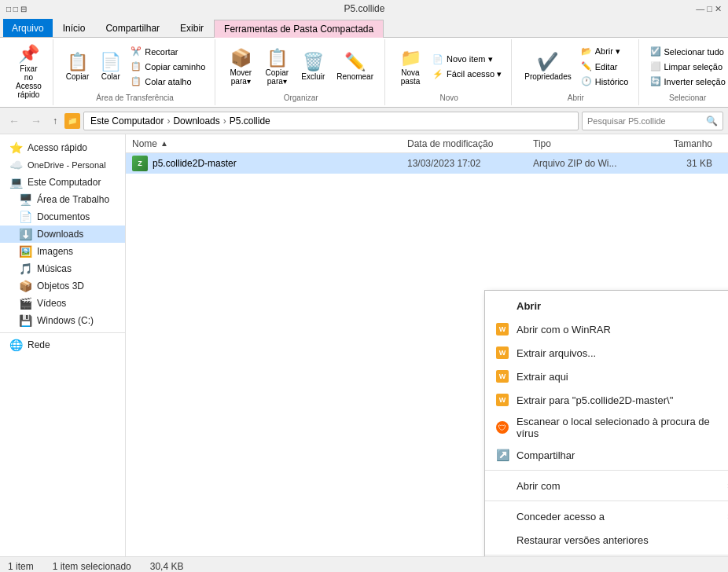 This screenshot has width=728, height=572. What do you see at coordinates (427, 144) in the screenshot?
I see `file-list-header: Nome ▲ Data de modificação Tipo Tamanho` at bounding box center [427, 144].